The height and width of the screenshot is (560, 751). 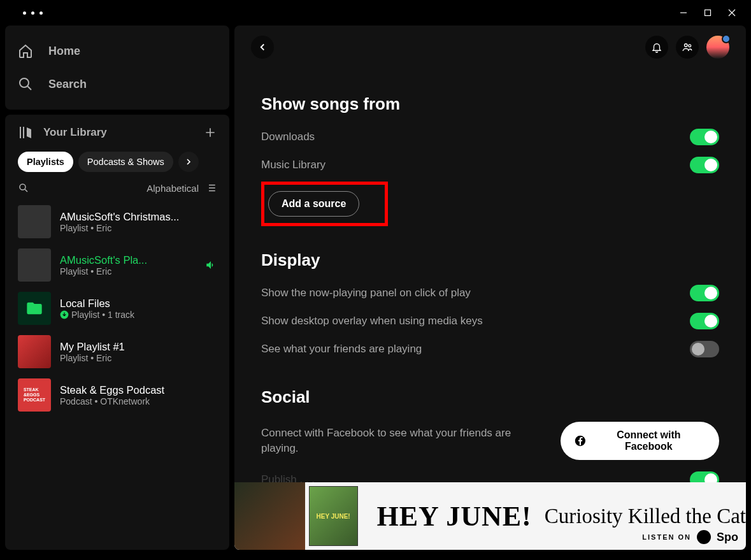 I want to click on folder-icon, so click(x=34, y=308).